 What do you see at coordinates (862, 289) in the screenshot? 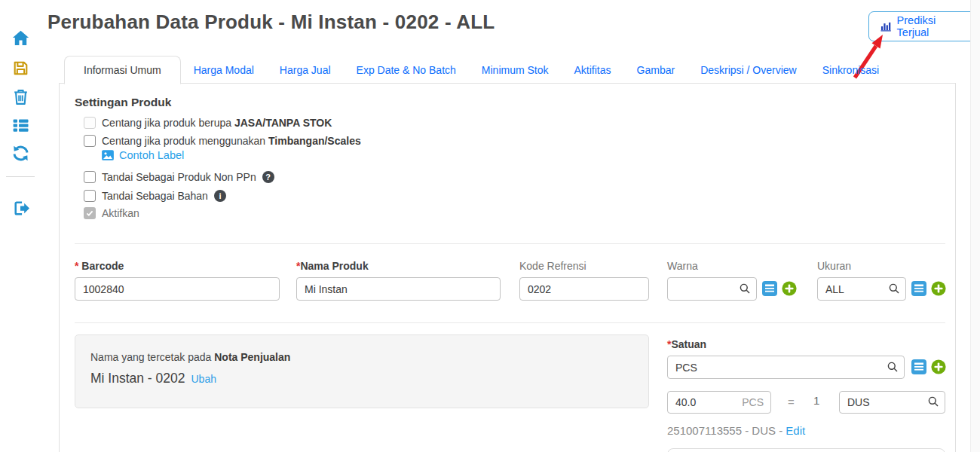
I see `ukuran-field-wrap` at bounding box center [862, 289].